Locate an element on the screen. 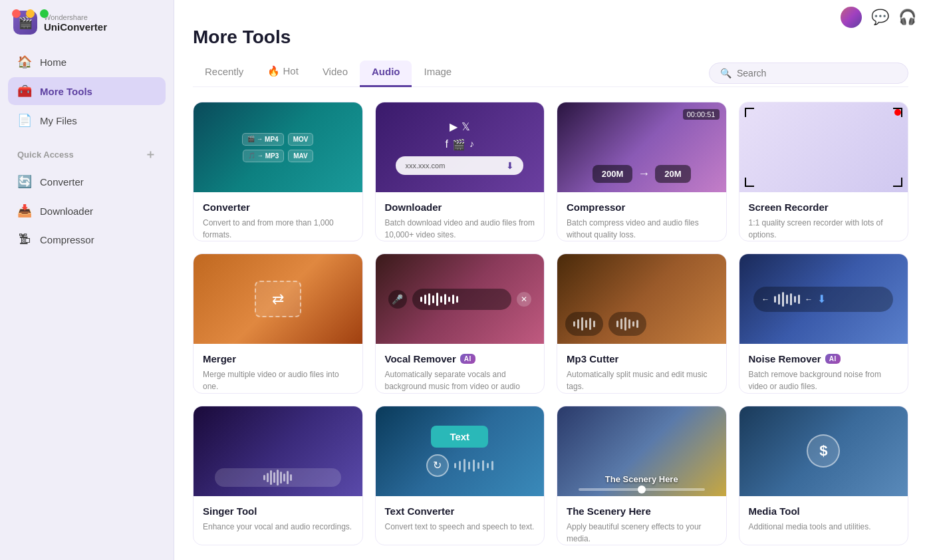  sidebar-item-my-files: 📄 My Files is located at coordinates (86, 120).